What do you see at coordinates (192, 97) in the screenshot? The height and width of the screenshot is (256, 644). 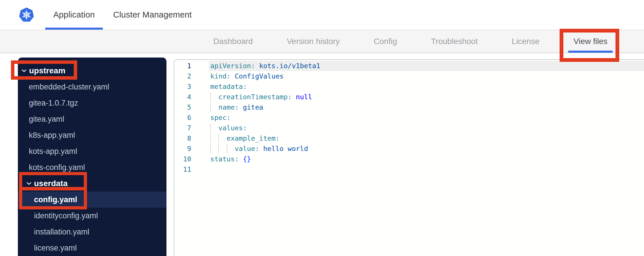 I see `line-number: 4` at bounding box center [192, 97].